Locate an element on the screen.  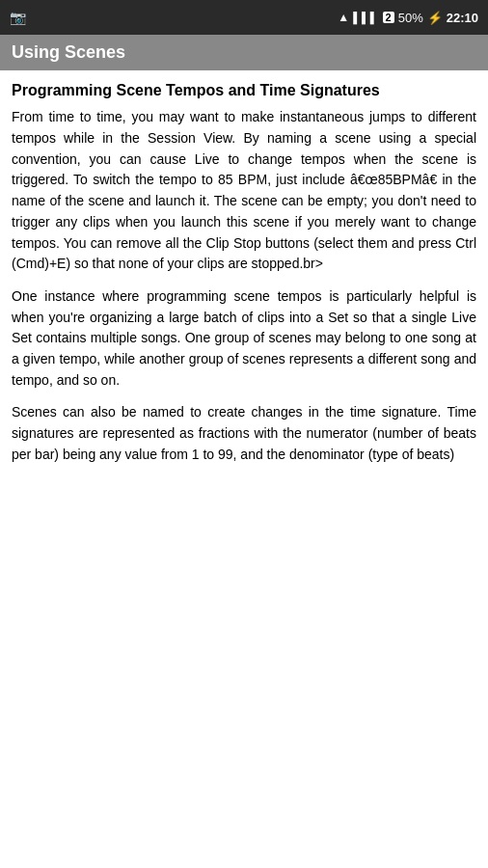
status-bar: 📷 ▲ ▌▌▌ 2 50% ⚡ 22:10 is located at coordinates (244, 17).